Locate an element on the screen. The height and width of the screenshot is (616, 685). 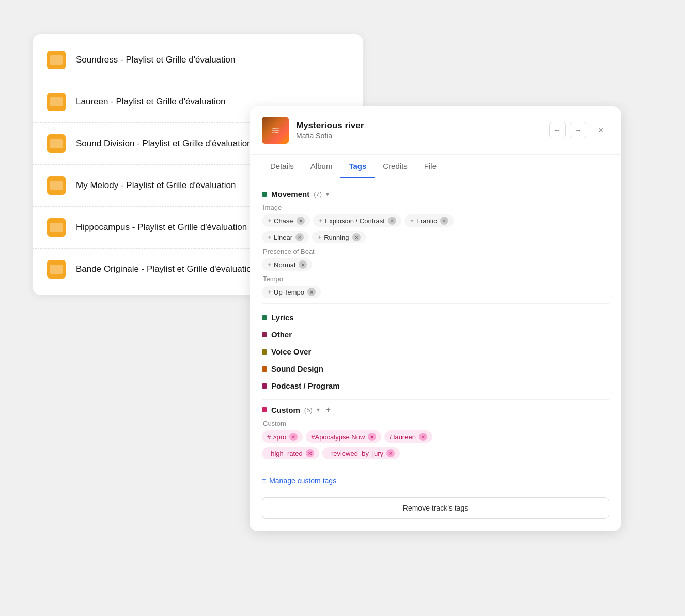
tag-reviewed-by-jury: _reviewed_by_jury ✕ is located at coordinates (361, 453).